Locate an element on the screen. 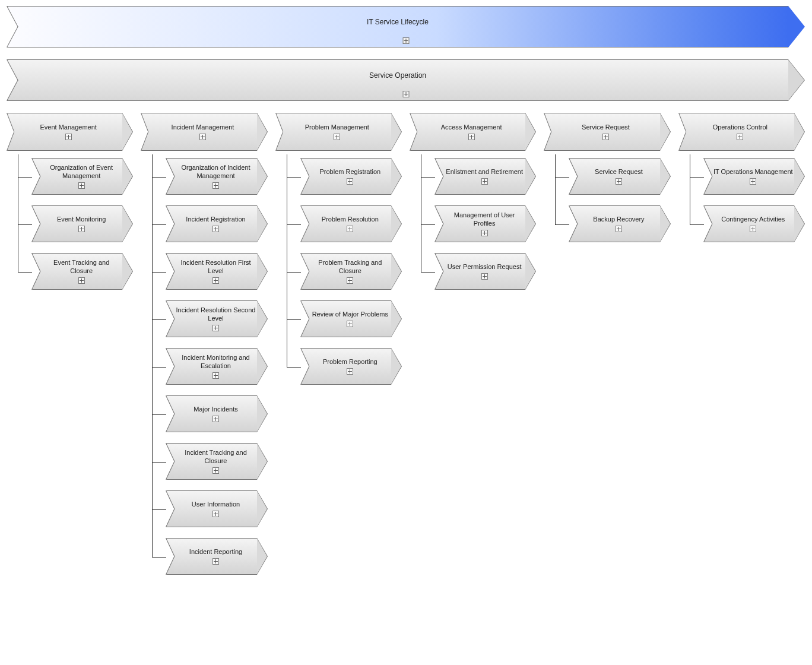 The image size is (812, 665). process-label: Incident Resolution Second Level is located at coordinates (215, 319).